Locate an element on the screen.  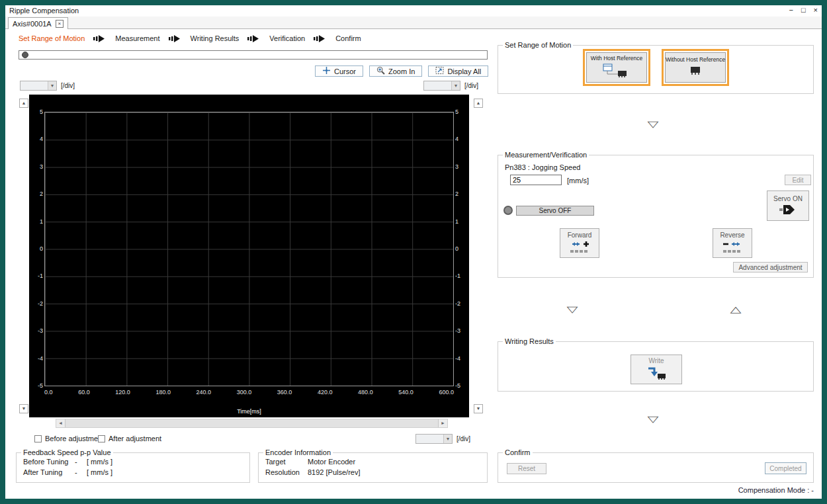
write-button: Write is located at coordinates (656, 369).